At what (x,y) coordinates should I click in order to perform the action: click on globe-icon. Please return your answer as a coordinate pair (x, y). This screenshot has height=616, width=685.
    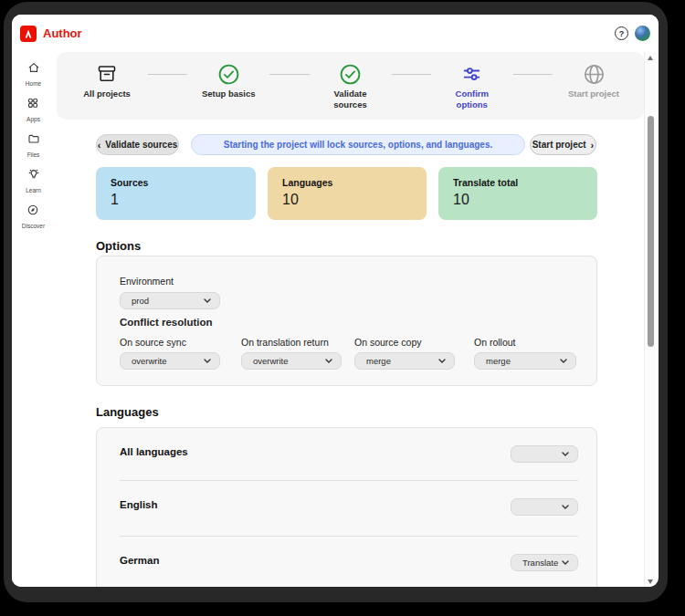
    Looking at the image, I should click on (594, 74).